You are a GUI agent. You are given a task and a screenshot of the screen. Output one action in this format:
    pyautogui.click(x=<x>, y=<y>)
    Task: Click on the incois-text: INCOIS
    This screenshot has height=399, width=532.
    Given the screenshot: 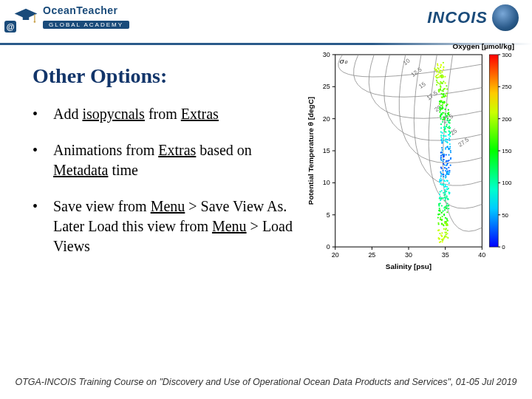 What is the action you would take?
    pyautogui.click(x=457, y=18)
    